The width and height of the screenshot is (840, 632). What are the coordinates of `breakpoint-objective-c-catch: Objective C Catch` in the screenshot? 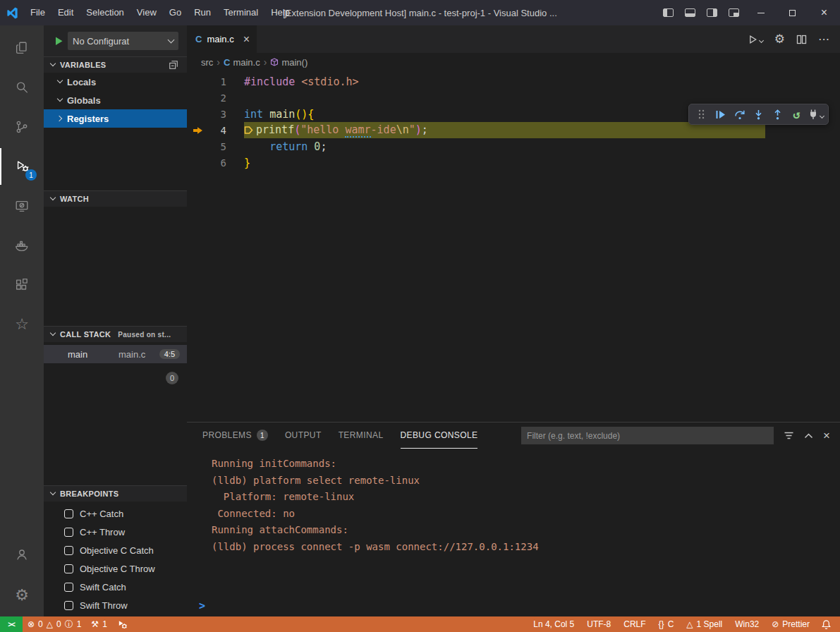 It's located at (116, 550).